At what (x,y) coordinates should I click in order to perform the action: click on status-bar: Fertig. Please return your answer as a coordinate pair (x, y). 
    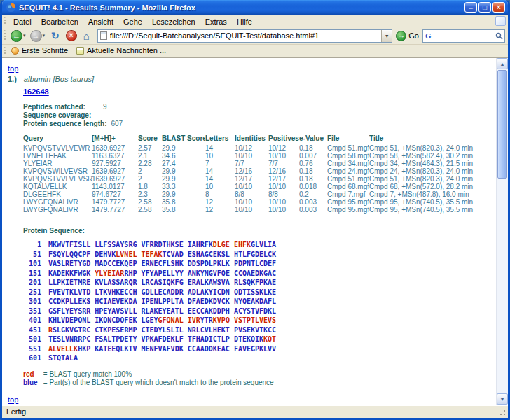
    Looking at the image, I should click on (255, 412).